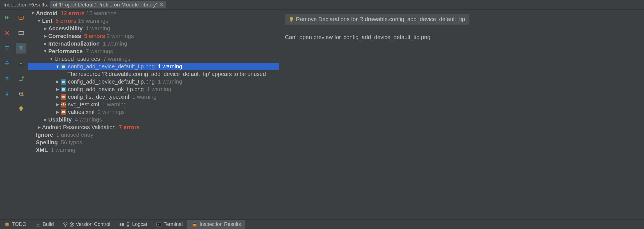 This screenshot has height=229, width=644. What do you see at coordinates (154, 59) in the screenshot?
I see `node-unused-resources: ▼Unused resources 7 warnings` at bounding box center [154, 59].